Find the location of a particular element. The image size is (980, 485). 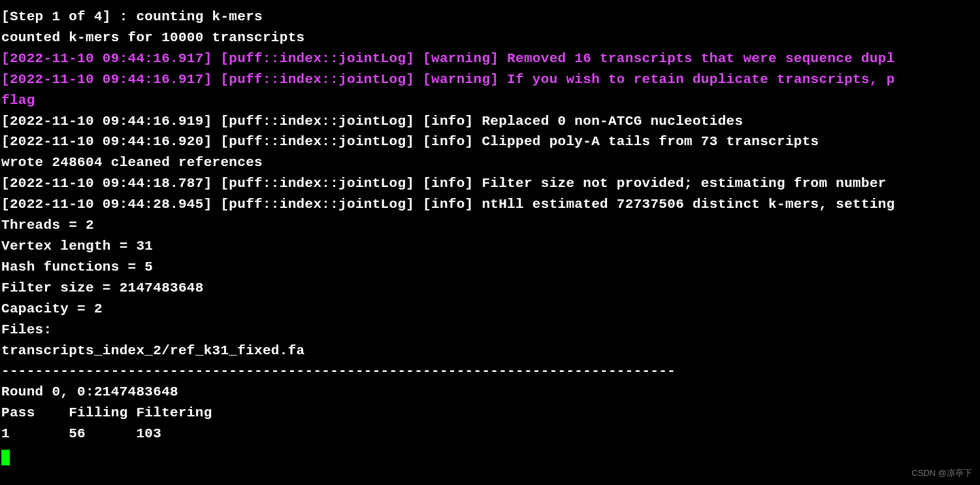

terminal-line: 1 56 103 is located at coordinates (491, 434).